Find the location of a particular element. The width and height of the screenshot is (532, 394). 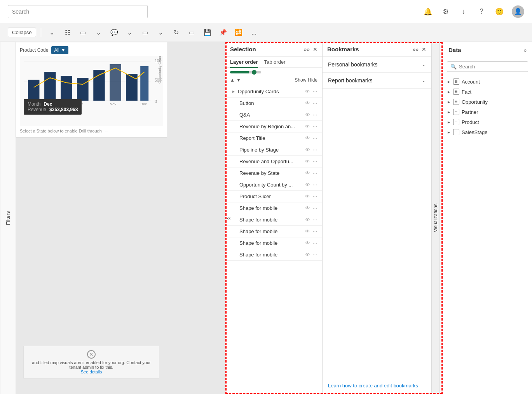

layer-item: Revenue and Opportu... 👁 ⋯ is located at coordinates (274, 162).